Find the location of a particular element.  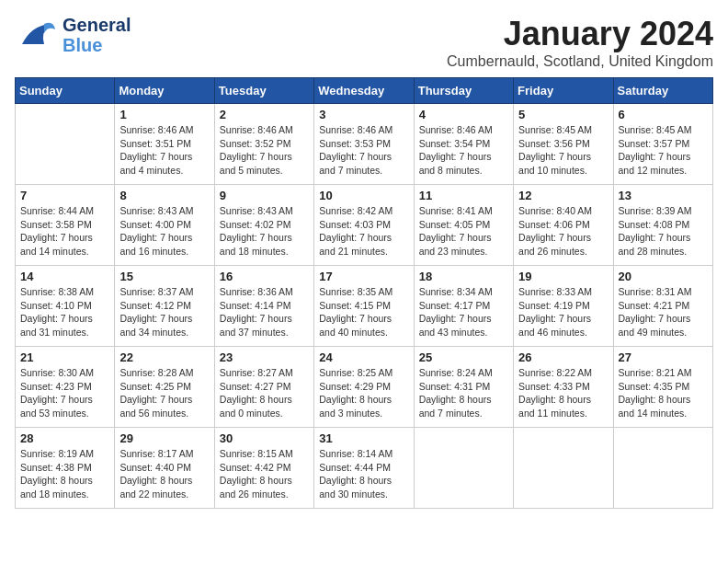

day-info: Sunrise: 8:25 AMSunset: 4:29 PMDaylight:… is located at coordinates (364, 394).